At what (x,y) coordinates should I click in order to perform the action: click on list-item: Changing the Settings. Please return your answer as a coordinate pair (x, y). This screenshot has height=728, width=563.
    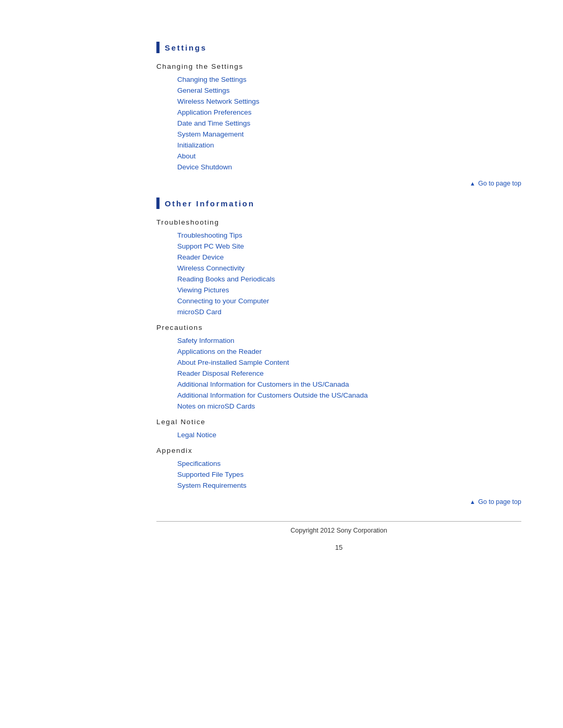
    Looking at the image, I should click on (349, 79).